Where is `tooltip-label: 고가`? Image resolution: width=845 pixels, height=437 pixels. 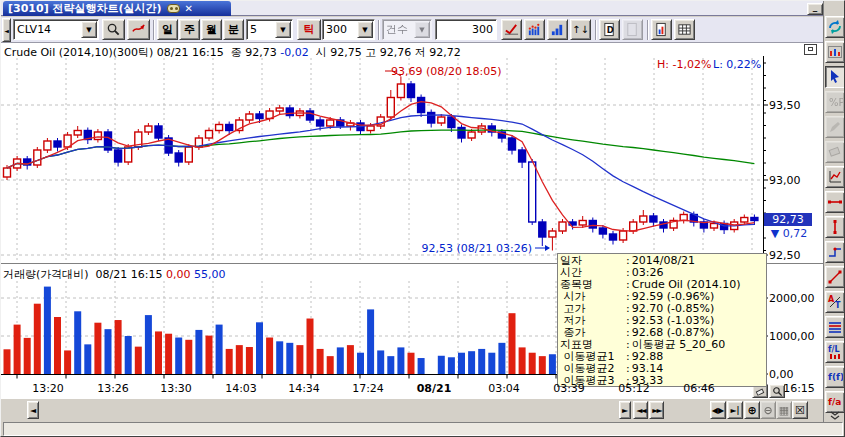
tooltip-label: 고가 is located at coordinates (593, 309).